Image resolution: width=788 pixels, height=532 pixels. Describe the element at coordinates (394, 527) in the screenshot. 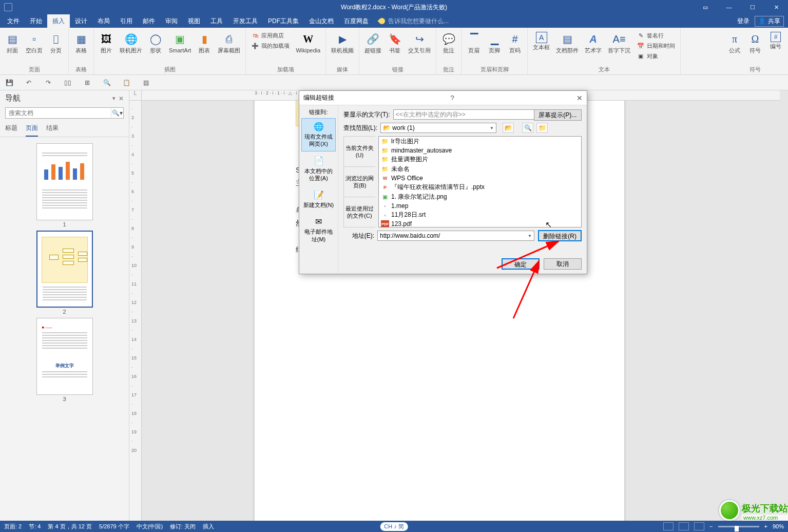

I see `ime-badge: CH ♪ 简` at that location.